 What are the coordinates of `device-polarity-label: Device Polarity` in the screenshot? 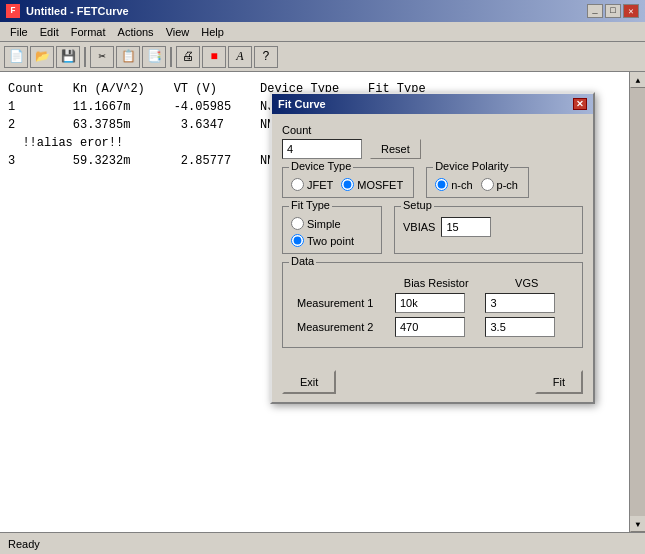 It's located at (472, 166).